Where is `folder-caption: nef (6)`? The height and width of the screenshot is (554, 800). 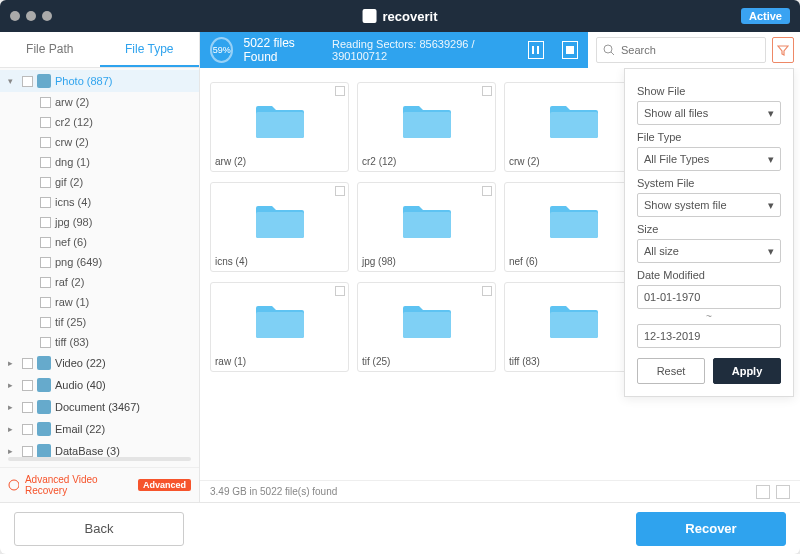
folder-caption: nef (6) is located at coordinates (574, 260).